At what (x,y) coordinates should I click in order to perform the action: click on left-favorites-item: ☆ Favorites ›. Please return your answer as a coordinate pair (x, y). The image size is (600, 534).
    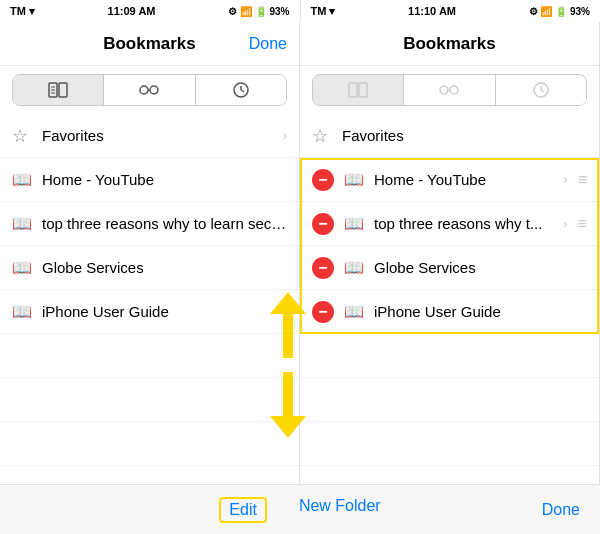
    Looking at the image, I should click on (150, 136).